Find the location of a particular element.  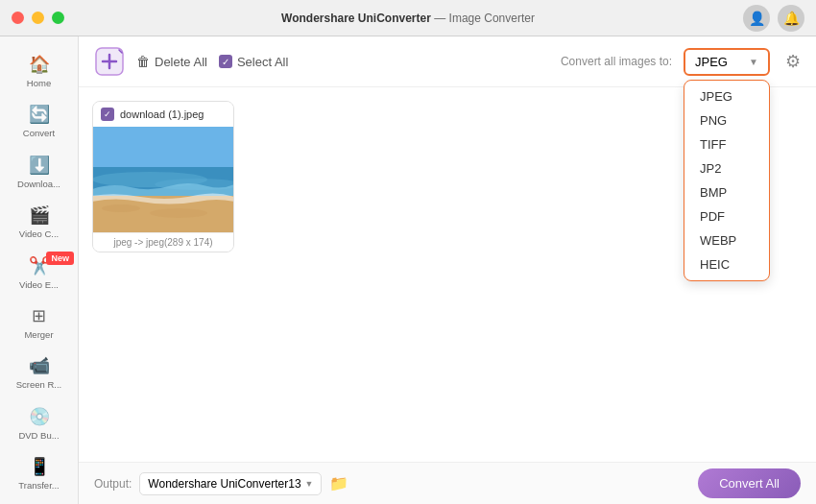

new-badge: New is located at coordinates (60, 258).